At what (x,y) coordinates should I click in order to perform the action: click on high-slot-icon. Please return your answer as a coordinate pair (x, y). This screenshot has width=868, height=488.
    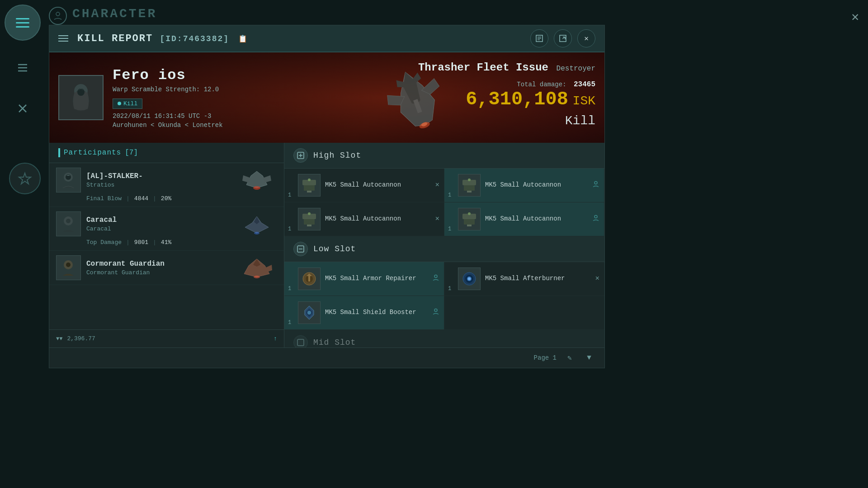
    Looking at the image, I should click on (301, 155).